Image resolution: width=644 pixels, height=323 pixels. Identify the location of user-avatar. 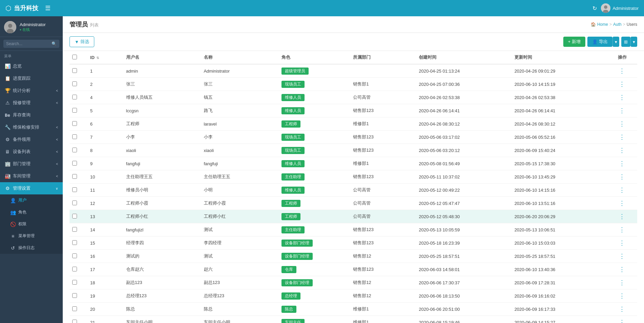
(606, 8).